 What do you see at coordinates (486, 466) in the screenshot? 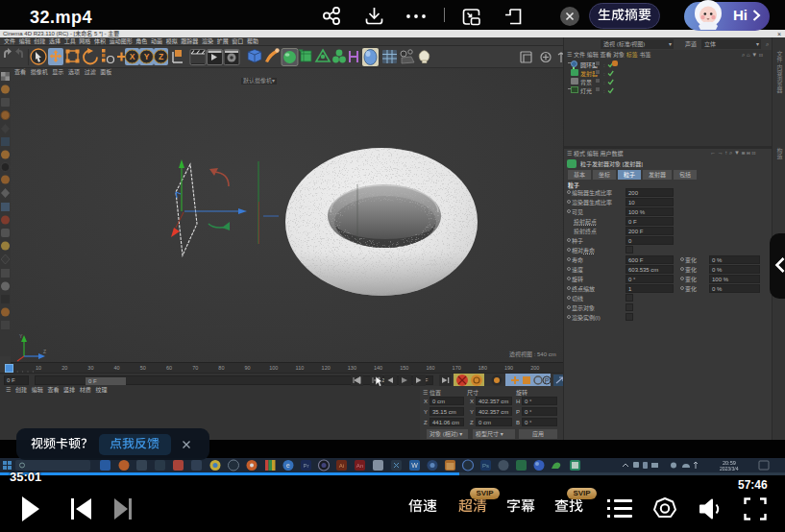
I see `svg-text: Ps` at bounding box center [486, 466].